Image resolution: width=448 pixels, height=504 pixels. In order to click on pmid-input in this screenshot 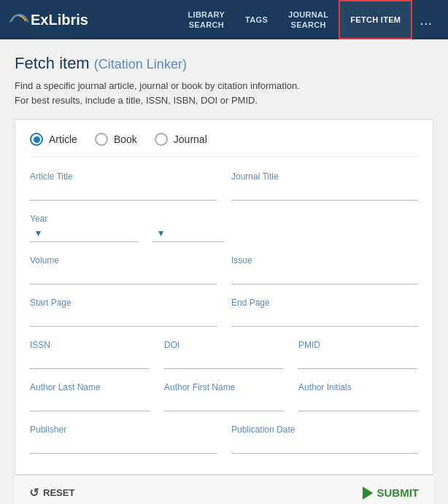, I will do `click(358, 361)`.